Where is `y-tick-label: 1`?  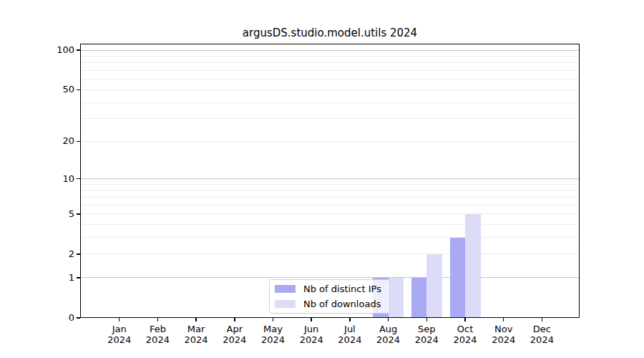 y-tick-label: 1 is located at coordinates (60, 278).